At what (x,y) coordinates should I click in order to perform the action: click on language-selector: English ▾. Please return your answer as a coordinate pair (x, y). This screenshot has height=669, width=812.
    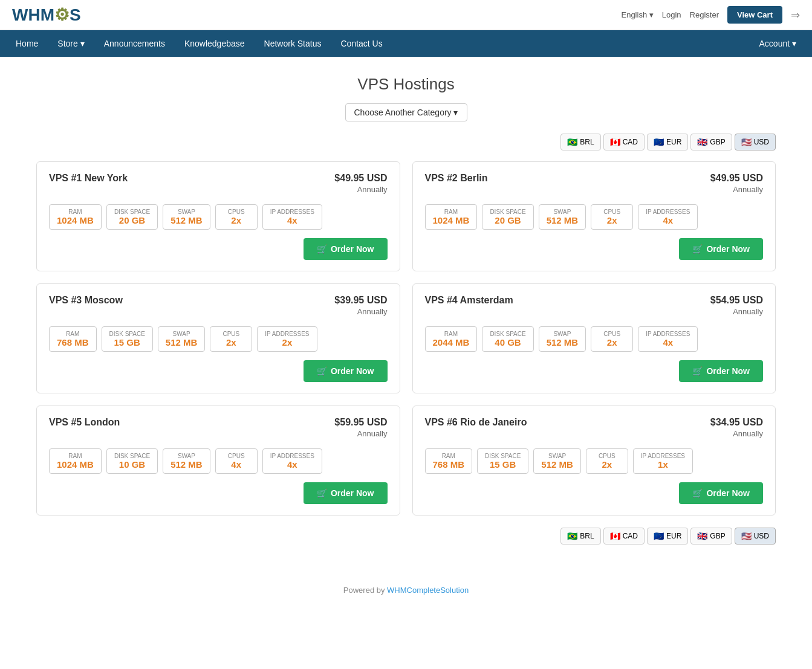
    Looking at the image, I should click on (637, 15).